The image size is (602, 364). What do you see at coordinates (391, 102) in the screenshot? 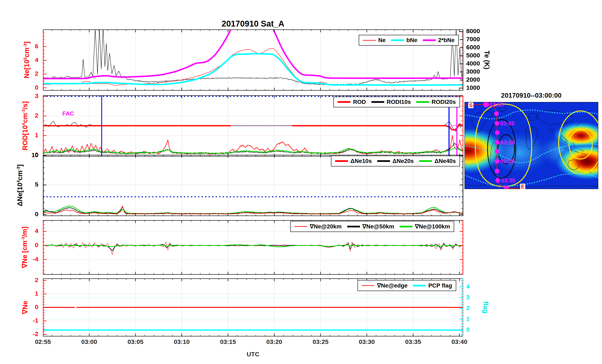
I see `legend-item: RODI10s` at bounding box center [391, 102].